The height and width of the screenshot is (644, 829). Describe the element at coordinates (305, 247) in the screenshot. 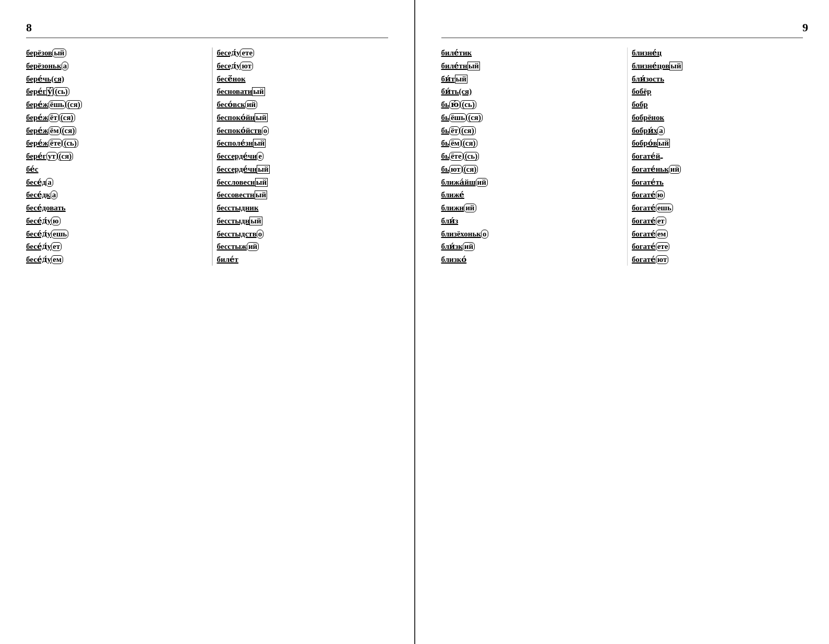

I see `word-entry: бесстыжий` at that location.